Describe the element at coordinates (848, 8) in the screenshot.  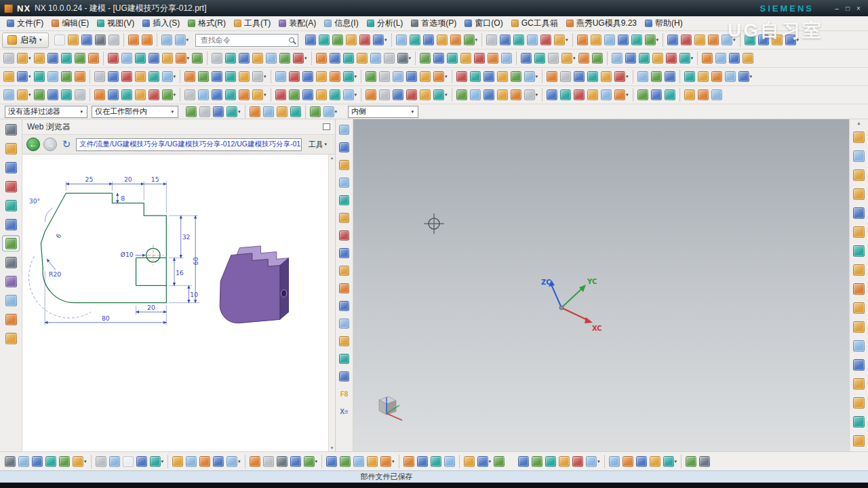
I see `maximize-button: □` at that location.